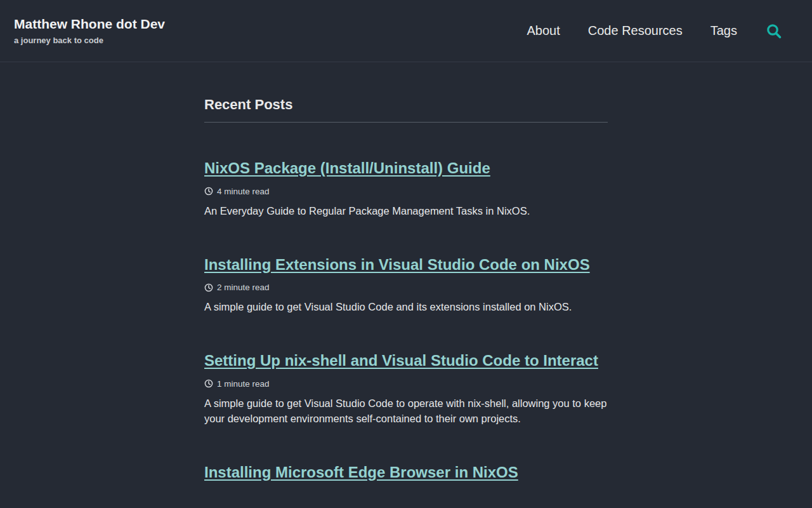  What do you see at coordinates (406, 192) in the screenshot?
I see `post-meta: 4 minute read` at bounding box center [406, 192].